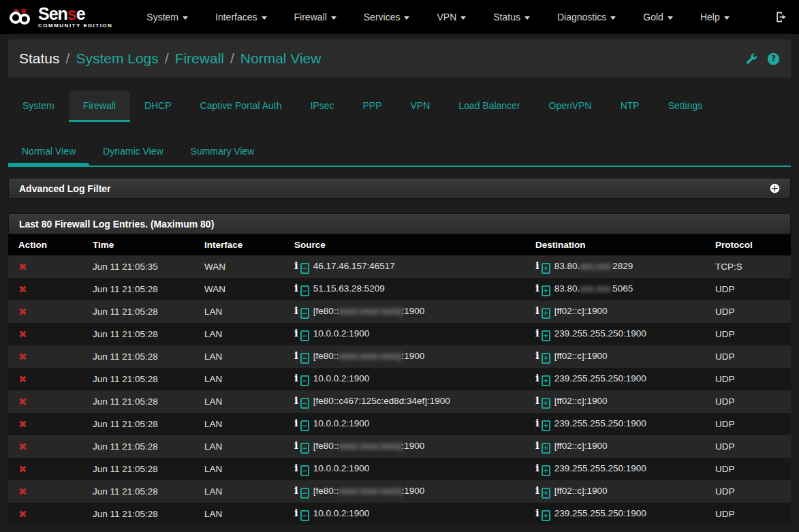 The width and height of the screenshot is (799, 532). What do you see at coordinates (405, 402) in the screenshot?
I see `source-cell: i−[fe80::c467:125c:ed8d:34ef]:1900` at bounding box center [405, 402].